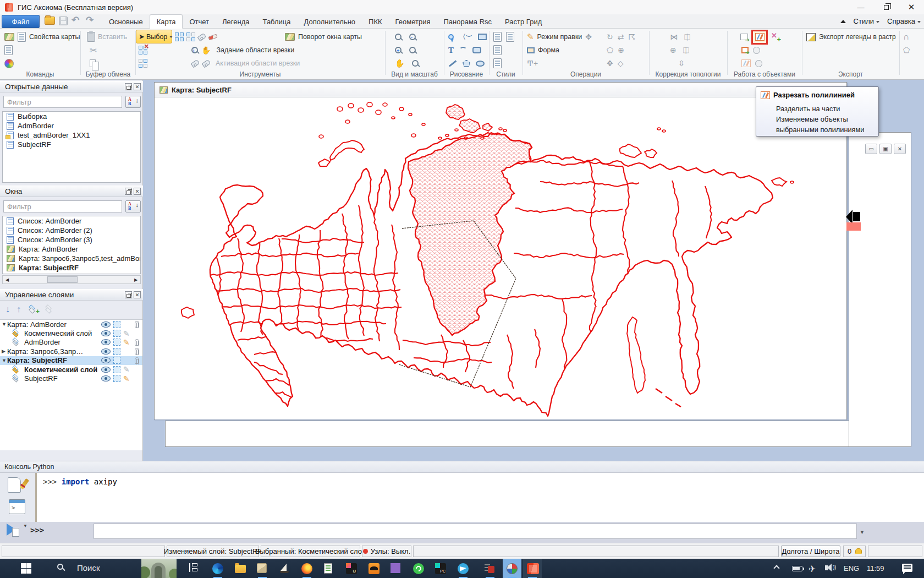  Describe the element at coordinates (9, 50) in the screenshot. I see `document-icon` at that location.